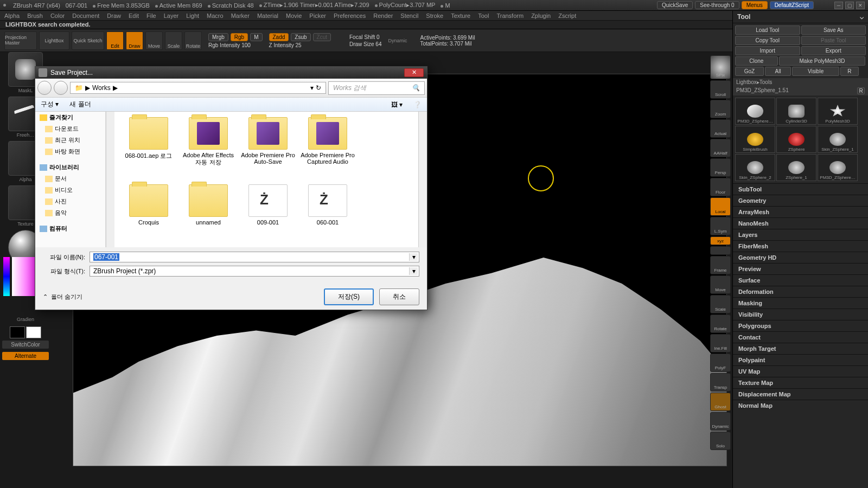  What do you see at coordinates (861, 91) in the screenshot?
I see `r2-button: R` at bounding box center [861, 91].